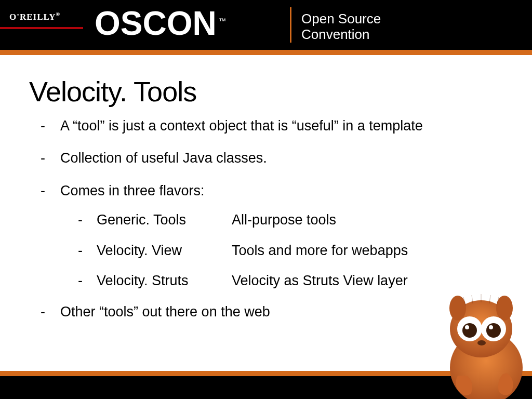  What do you see at coordinates (164, 250) in the screenshot?
I see `flavor-name: Velocity. View` at bounding box center [164, 250].